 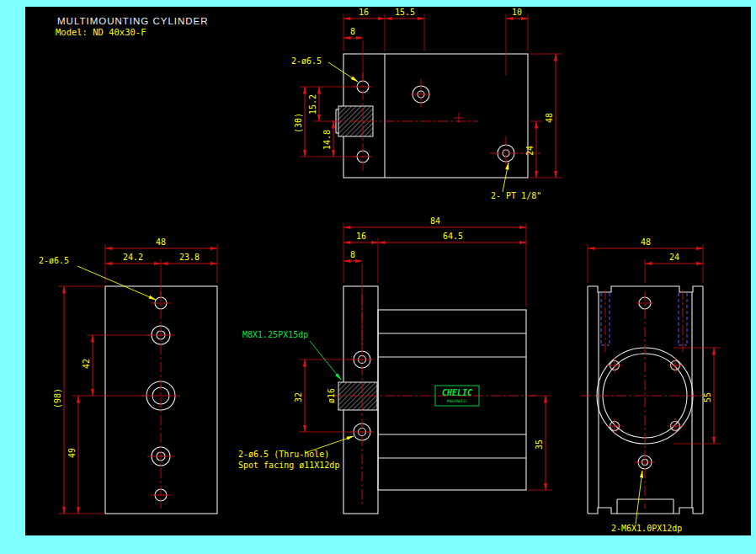 I want to click on dim-hole-offset: 8, so click(x=353, y=32).